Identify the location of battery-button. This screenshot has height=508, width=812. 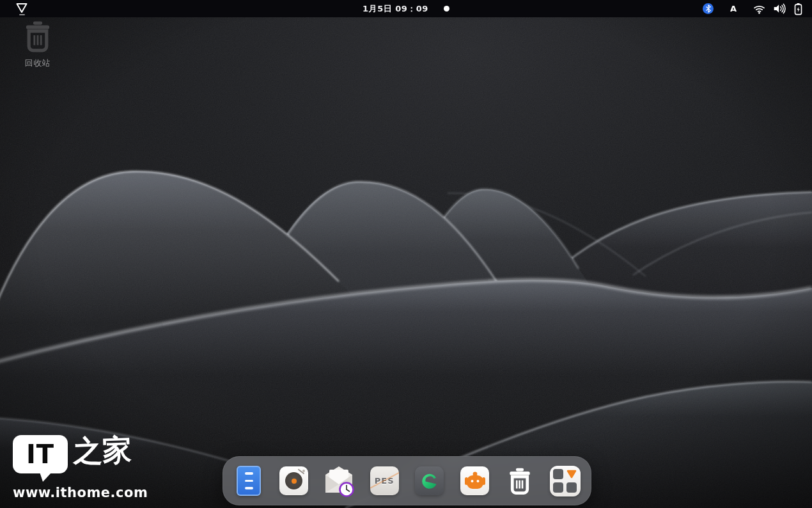
(798, 9).